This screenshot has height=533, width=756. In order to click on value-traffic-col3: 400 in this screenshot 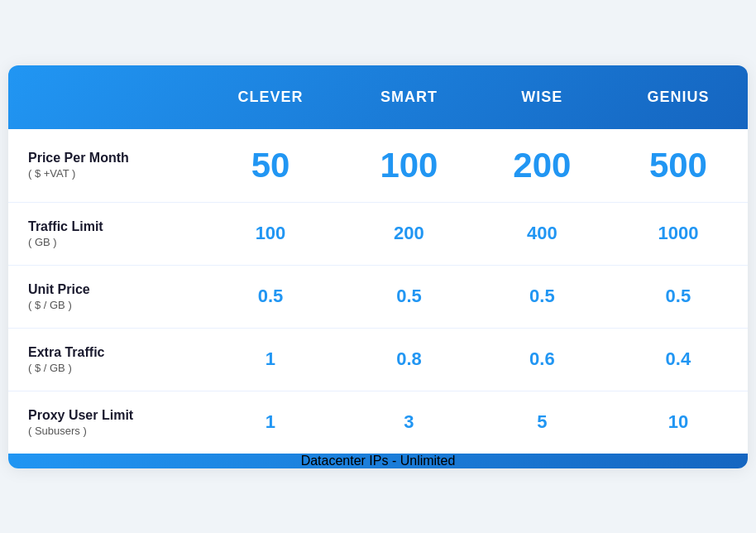, I will do `click(543, 233)`.